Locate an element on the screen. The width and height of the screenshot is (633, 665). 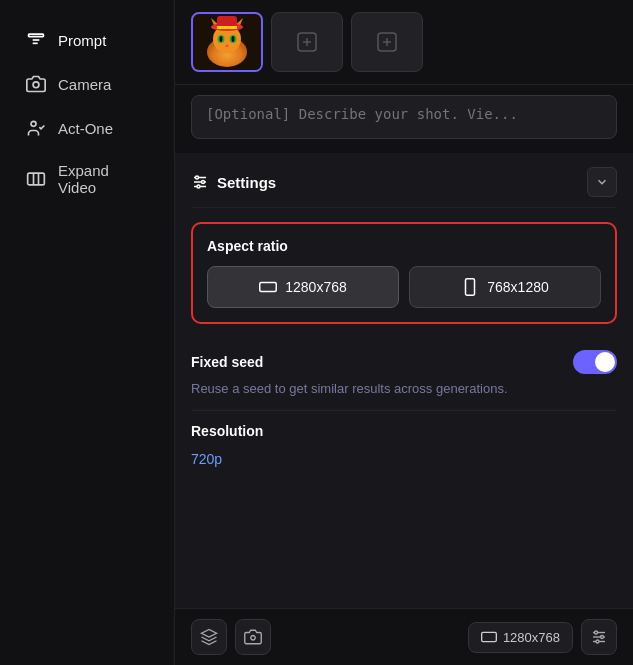
landscape-label: 1280x768 is located at coordinates (316, 287).